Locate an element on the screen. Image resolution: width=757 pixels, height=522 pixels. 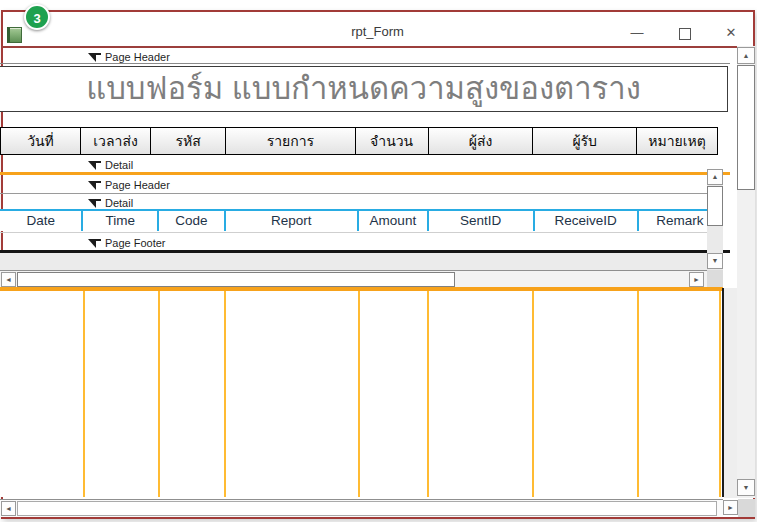
section-bar-page-header-top: Page Header is located at coordinates (129, 57).